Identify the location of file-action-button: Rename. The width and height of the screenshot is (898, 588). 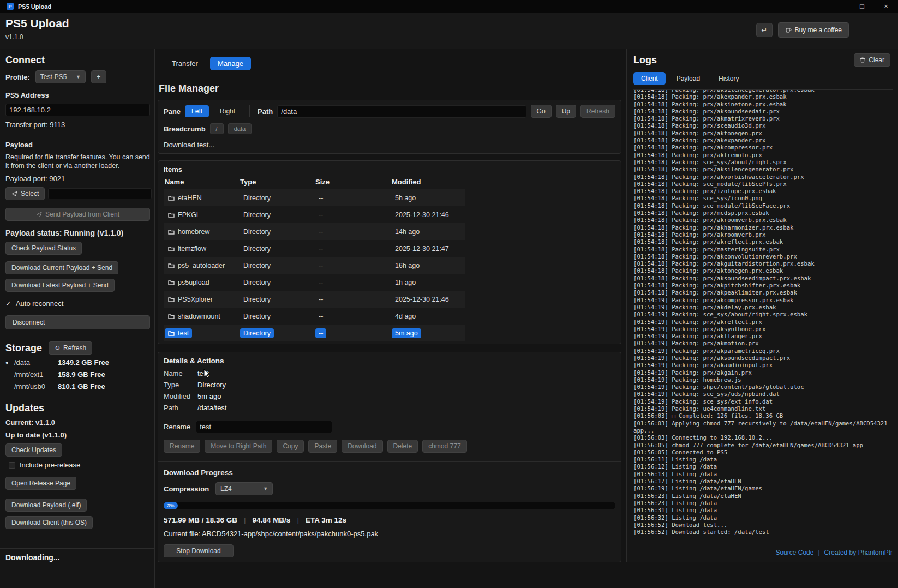
(182, 446).